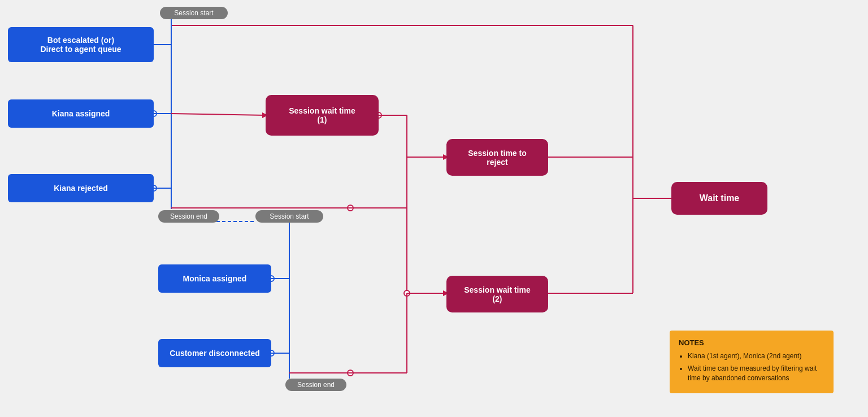  I want to click on pill-session-end-2: Session end, so click(316, 385).